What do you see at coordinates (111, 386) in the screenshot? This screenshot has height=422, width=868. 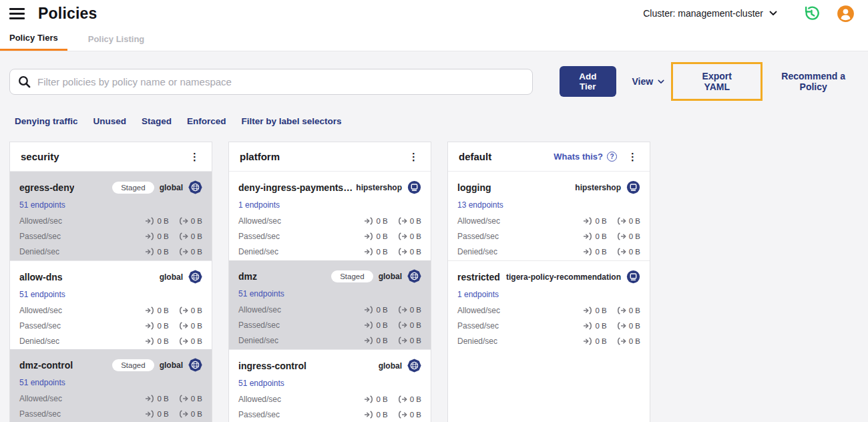 I see `policy-card: dmz-controlStagedglobal 51 endpointsAllo…` at bounding box center [111, 386].